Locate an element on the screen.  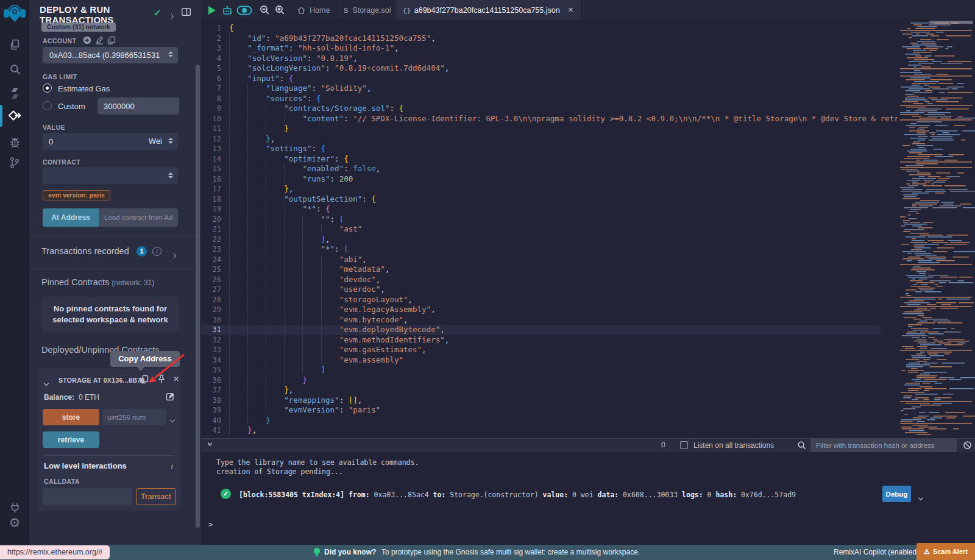
code-line: 37 }, is located at coordinates (541, 390).